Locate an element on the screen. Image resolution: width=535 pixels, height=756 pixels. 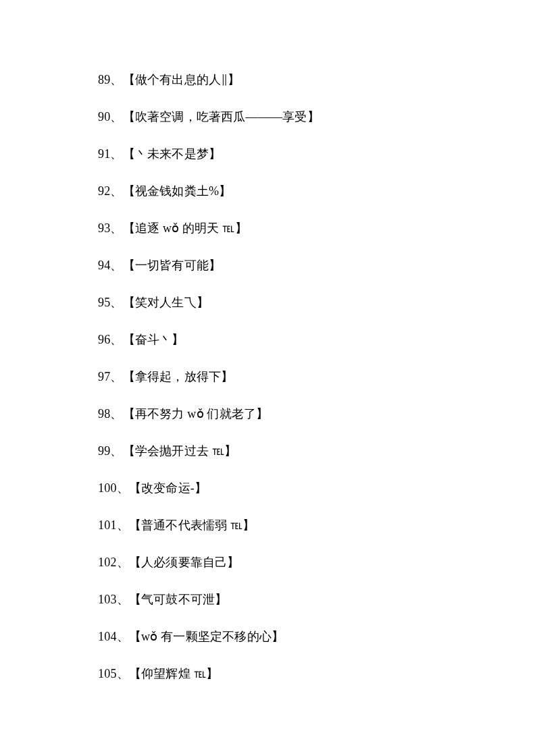
item-number: 105 is located at coordinates (107, 674).